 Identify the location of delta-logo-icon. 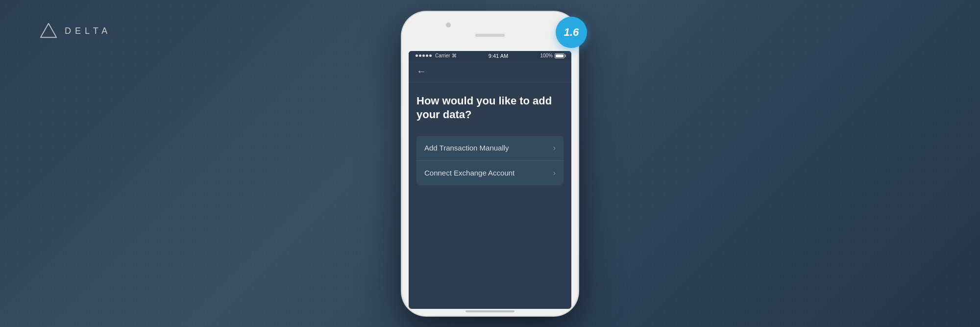
(49, 31).